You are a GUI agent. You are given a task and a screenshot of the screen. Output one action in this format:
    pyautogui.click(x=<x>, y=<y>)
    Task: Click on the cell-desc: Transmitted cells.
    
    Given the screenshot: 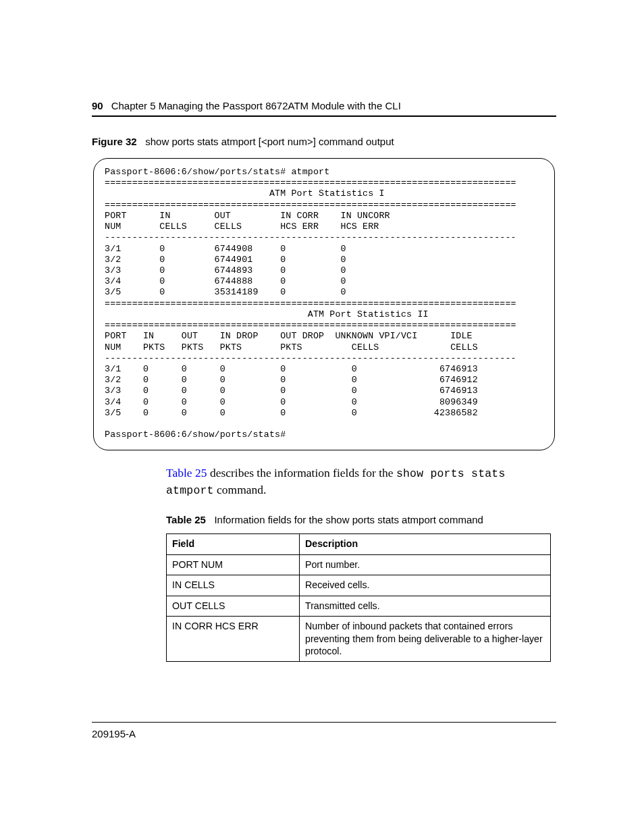 What is the action you would take?
    pyautogui.click(x=425, y=606)
    